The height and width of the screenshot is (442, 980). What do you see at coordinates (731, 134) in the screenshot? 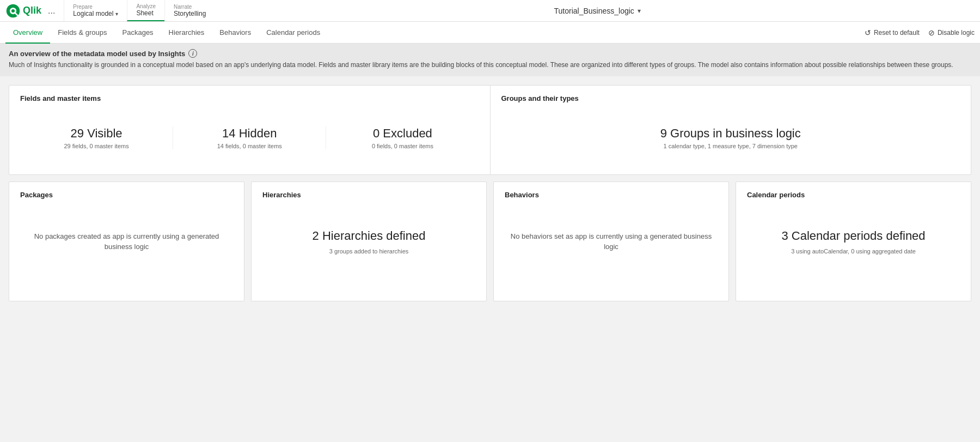
I see `groups-number: 9 Groups in business logic` at bounding box center [731, 134].